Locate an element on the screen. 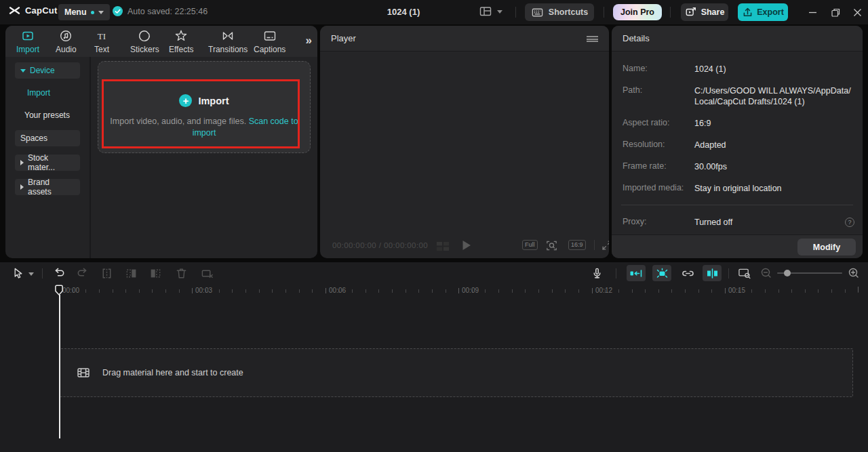  sidebar-item-brand-assets: Brand assets is located at coordinates (47, 187).